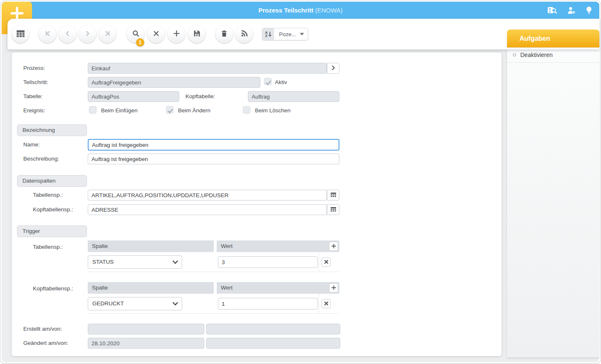  I want to click on tasks-panel-header: Aufgaben, so click(553, 38).